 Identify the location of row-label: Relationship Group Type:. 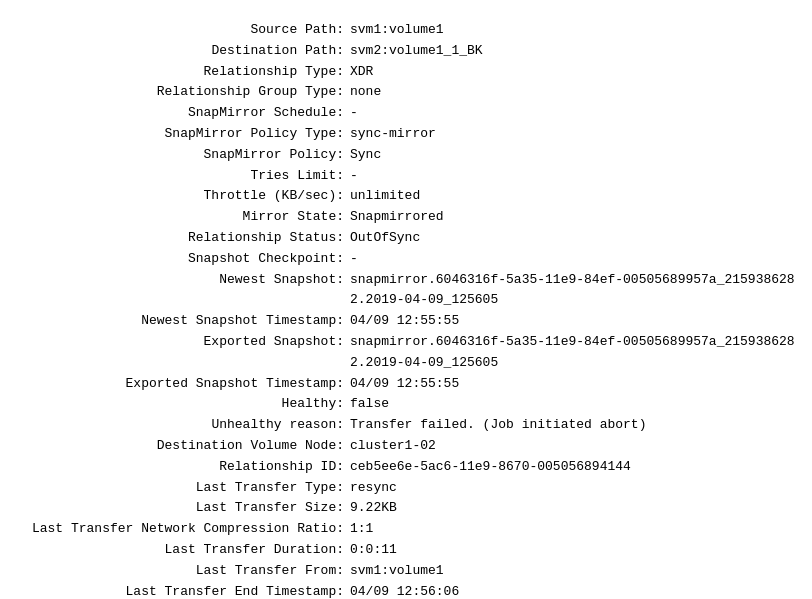
(180, 92).